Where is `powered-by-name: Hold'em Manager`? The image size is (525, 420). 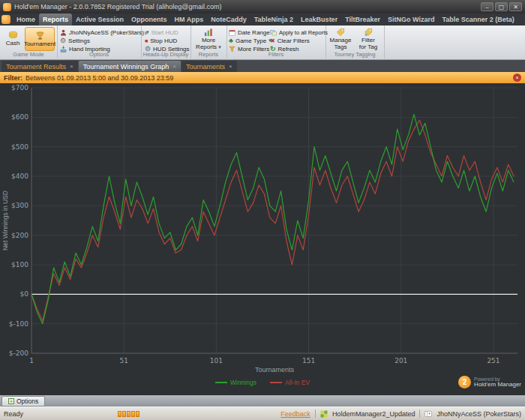
powered-by-name: Hold'em Manager is located at coordinates (498, 386).